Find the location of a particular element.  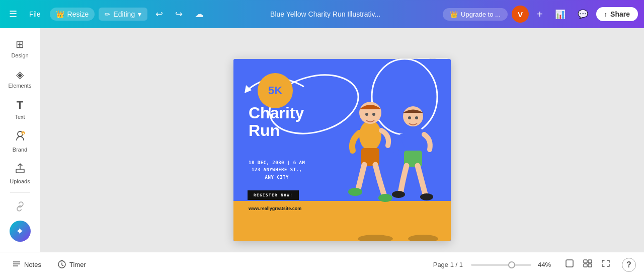

upgrade-button: 👑 Upgrade to ... is located at coordinates (475, 14).